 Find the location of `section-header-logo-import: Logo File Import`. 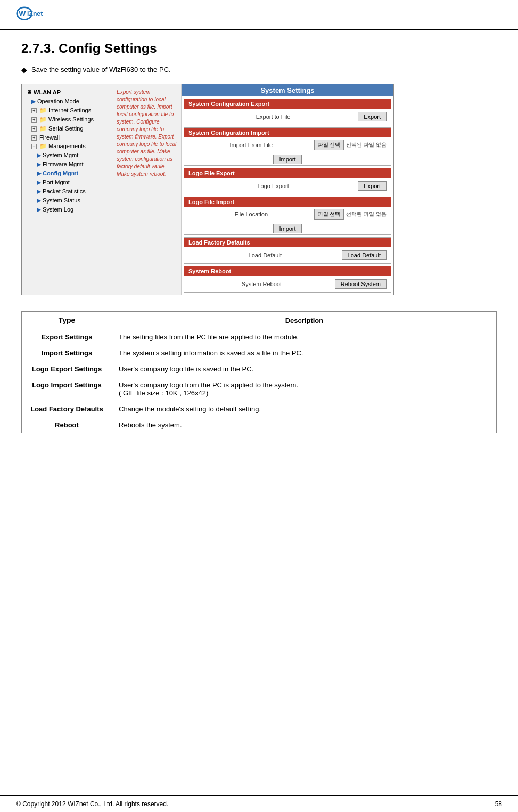

section-header-logo-import: Logo File Import is located at coordinates (287, 202).